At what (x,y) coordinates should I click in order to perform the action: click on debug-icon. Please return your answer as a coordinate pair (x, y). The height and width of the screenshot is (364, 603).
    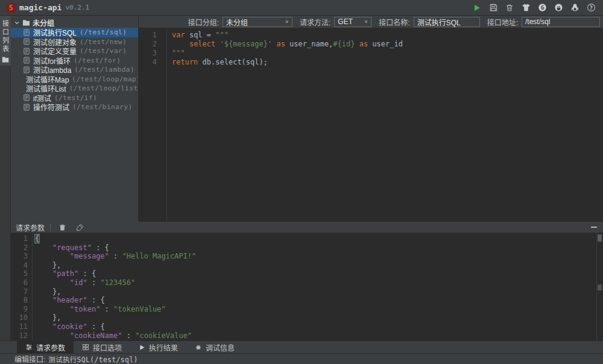
    Looking at the image, I should click on (198, 347).